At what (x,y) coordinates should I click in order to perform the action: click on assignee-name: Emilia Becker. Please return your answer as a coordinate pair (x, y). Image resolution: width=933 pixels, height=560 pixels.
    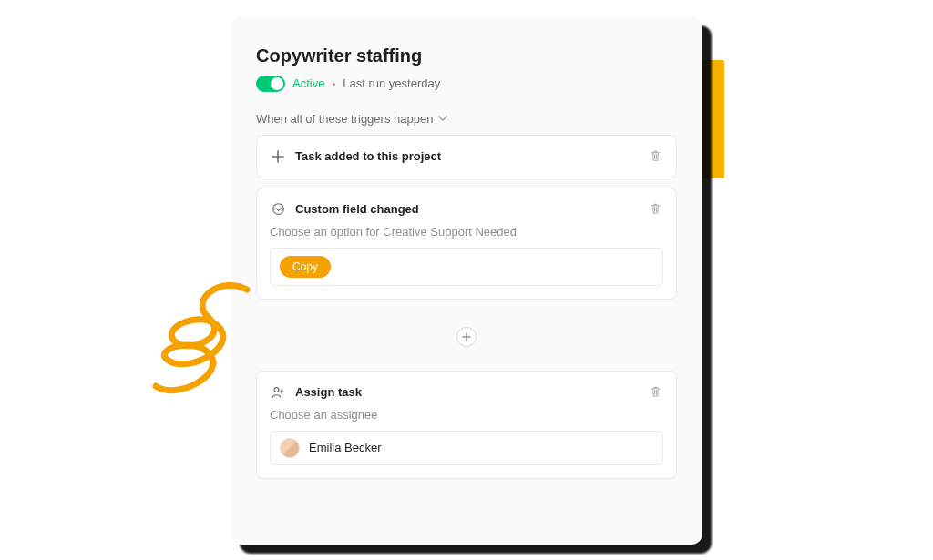
    Looking at the image, I should click on (344, 448).